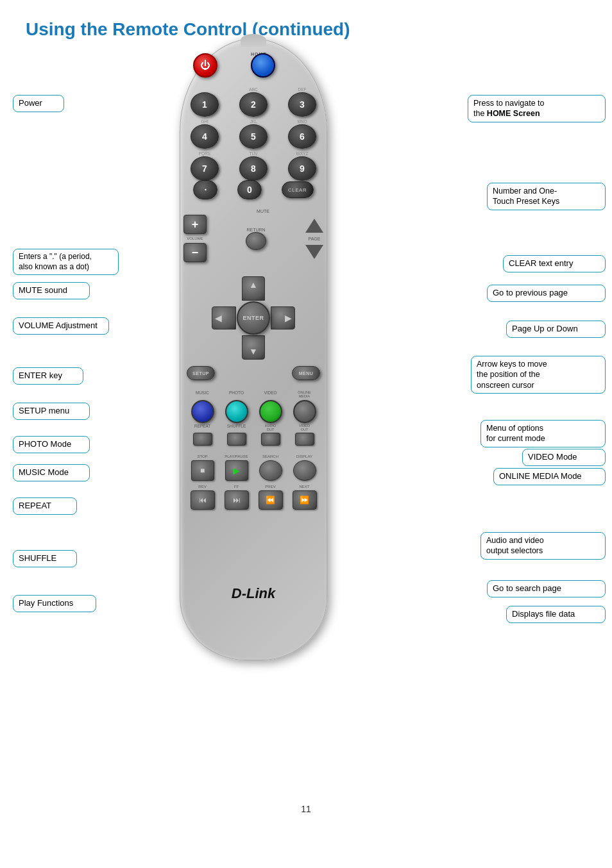 The width and height of the screenshot is (612, 868). What do you see at coordinates (271, 439) in the screenshot?
I see `audio-out-button` at bounding box center [271, 439].